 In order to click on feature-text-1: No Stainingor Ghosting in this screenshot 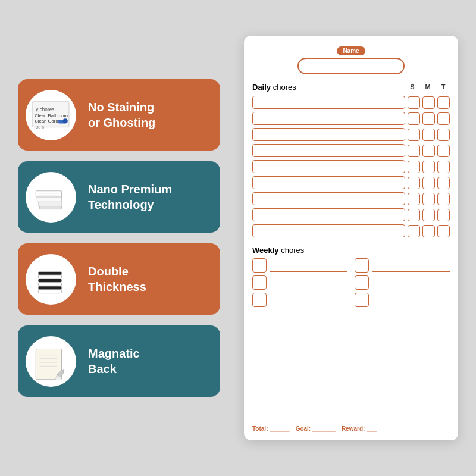, I will do `click(152, 115)`.